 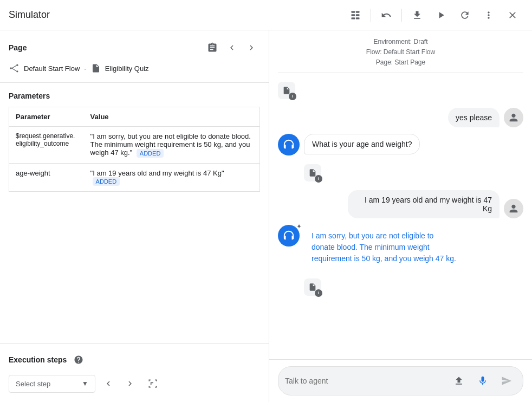 I want to click on play-icon, so click(x=441, y=15).